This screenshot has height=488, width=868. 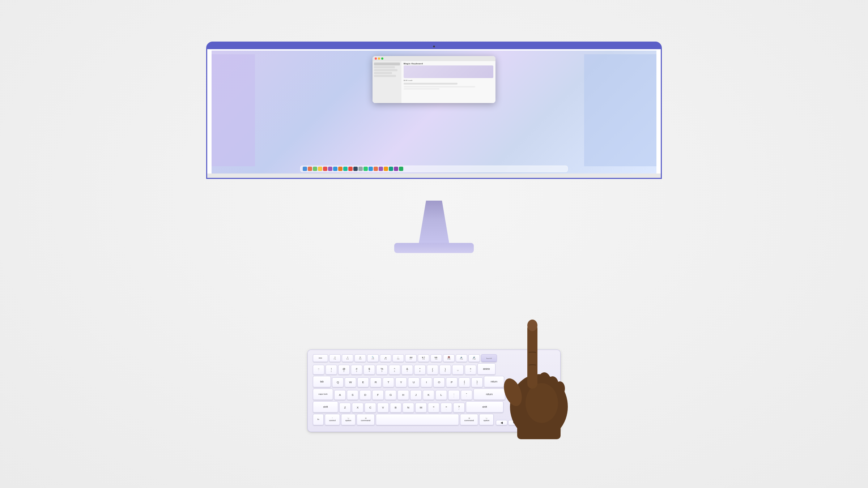 I want to click on key-minus: _ -, so click(x=458, y=370).